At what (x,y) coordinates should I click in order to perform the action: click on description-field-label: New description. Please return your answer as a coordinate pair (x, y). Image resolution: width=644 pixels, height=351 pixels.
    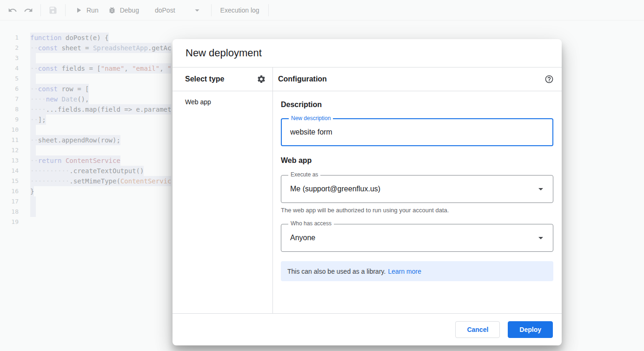
    Looking at the image, I should click on (311, 118).